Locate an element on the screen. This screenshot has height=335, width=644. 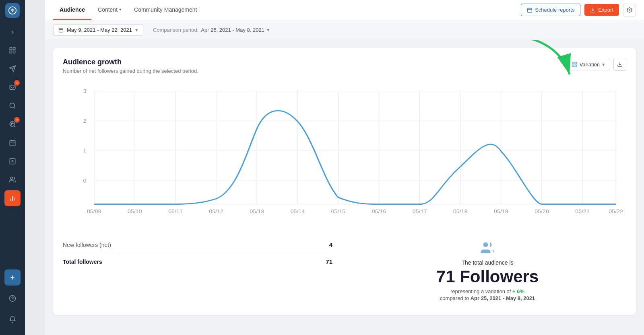
comparison-dropdown-arrow: ▾ is located at coordinates (268, 30).